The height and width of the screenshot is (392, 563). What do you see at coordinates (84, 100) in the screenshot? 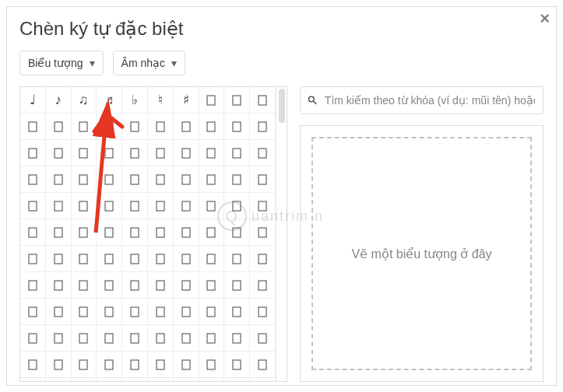
I see `character-cell: ♫` at bounding box center [84, 100].